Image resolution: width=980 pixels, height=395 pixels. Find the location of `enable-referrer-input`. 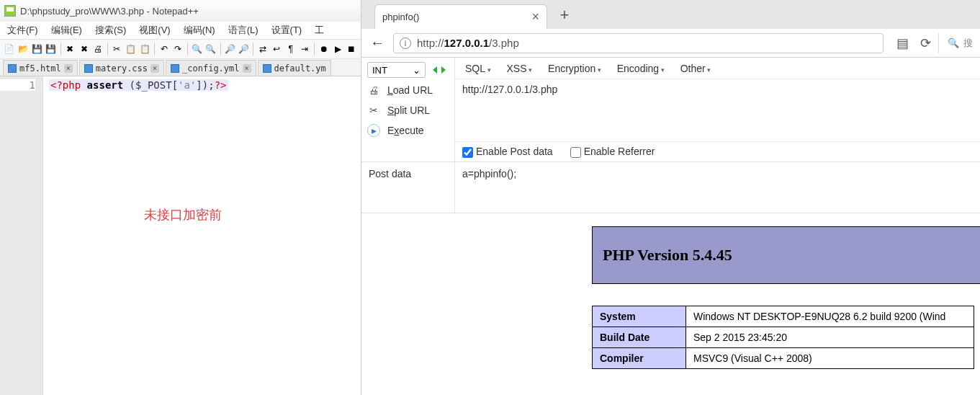

enable-referrer-input is located at coordinates (576, 153).